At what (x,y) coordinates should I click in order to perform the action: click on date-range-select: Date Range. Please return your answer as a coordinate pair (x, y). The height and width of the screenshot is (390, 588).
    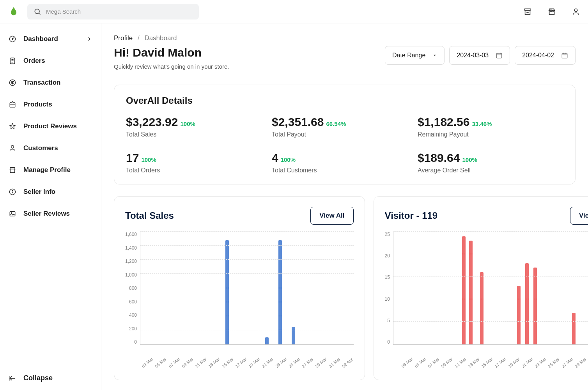
    Looking at the image, I should click on (415, 55).